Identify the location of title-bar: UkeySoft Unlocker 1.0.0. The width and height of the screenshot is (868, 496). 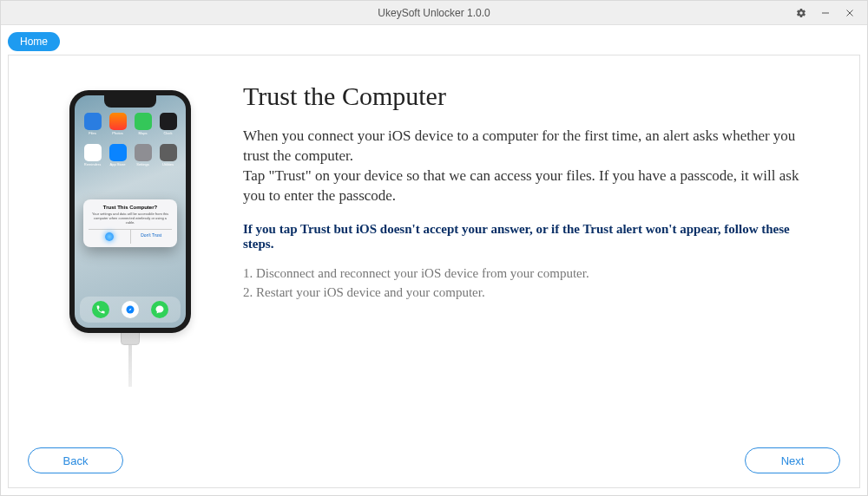
(434, 13).